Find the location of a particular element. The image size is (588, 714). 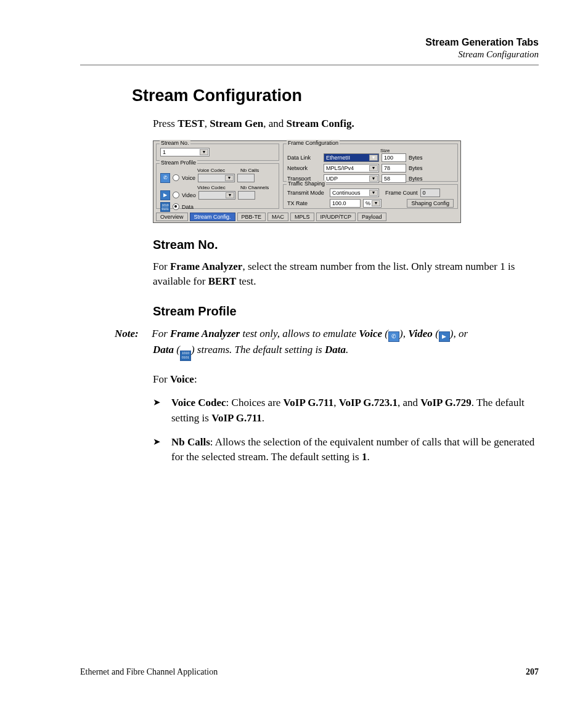

tab-stream-config: Stream Config. is located at coordinates (213, 217).